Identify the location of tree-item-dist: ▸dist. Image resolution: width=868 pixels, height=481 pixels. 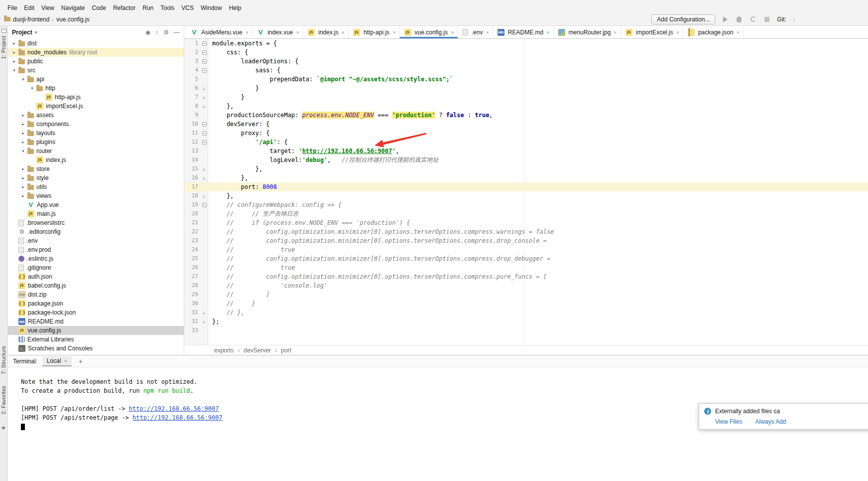
(96, 43).